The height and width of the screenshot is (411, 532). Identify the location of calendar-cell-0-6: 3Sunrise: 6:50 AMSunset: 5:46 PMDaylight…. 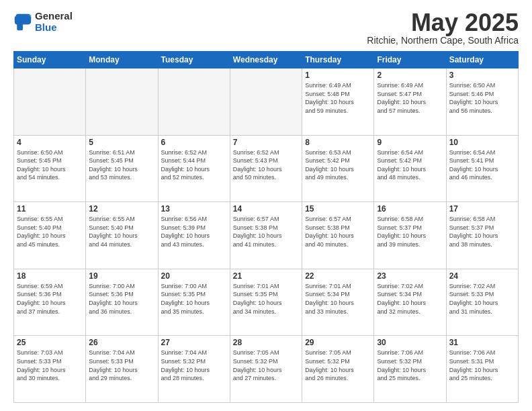
(482, 102).